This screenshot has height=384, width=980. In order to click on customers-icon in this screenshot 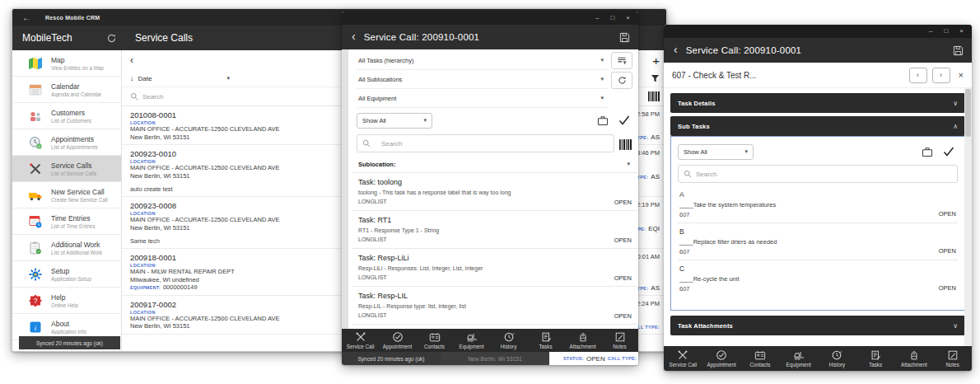, I will do `click(35, 116)`.